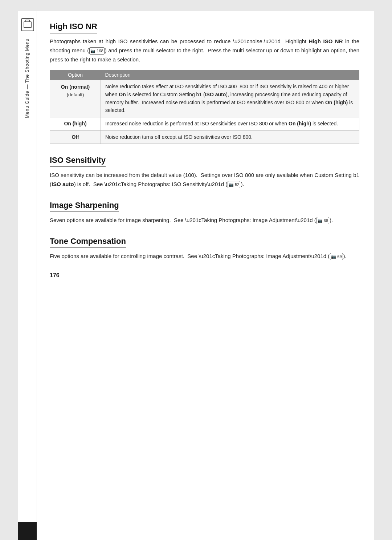 This screenshot has height=540, width=392. What do you see at coordinates (234, 185) in the screenshot?
I see `ref-icon-52: 📷 52` at bounding box center [234, 185].